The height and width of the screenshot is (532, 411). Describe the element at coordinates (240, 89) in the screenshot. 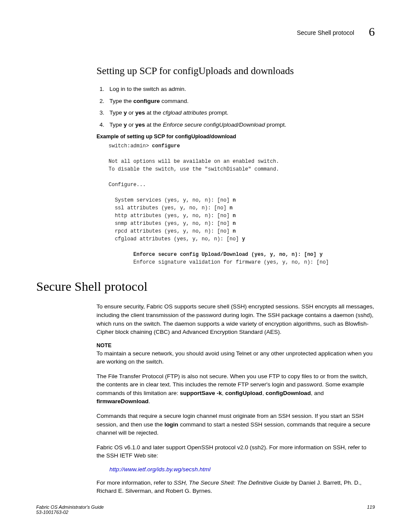

I see `step-1: Log in to the switch as admin.` at that location.